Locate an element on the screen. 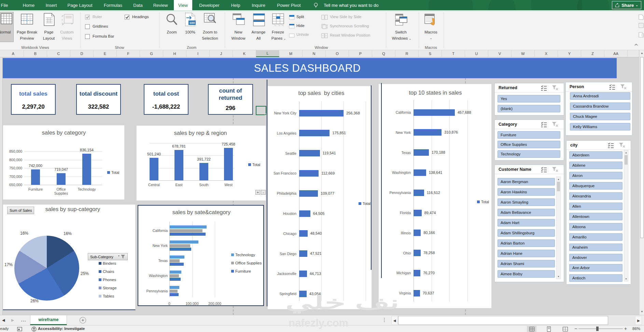 The height and width of the screenshot is (332, 644). column-header-AA: AA is located at coordinates (616, 54).